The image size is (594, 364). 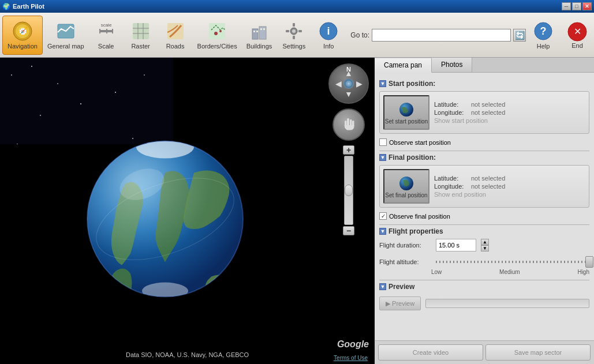 What do you see at coordinates (510, 178) in the screenshot?
I see `final-latitude-row: Latitude: not selected` at bounding box center [510, 178].